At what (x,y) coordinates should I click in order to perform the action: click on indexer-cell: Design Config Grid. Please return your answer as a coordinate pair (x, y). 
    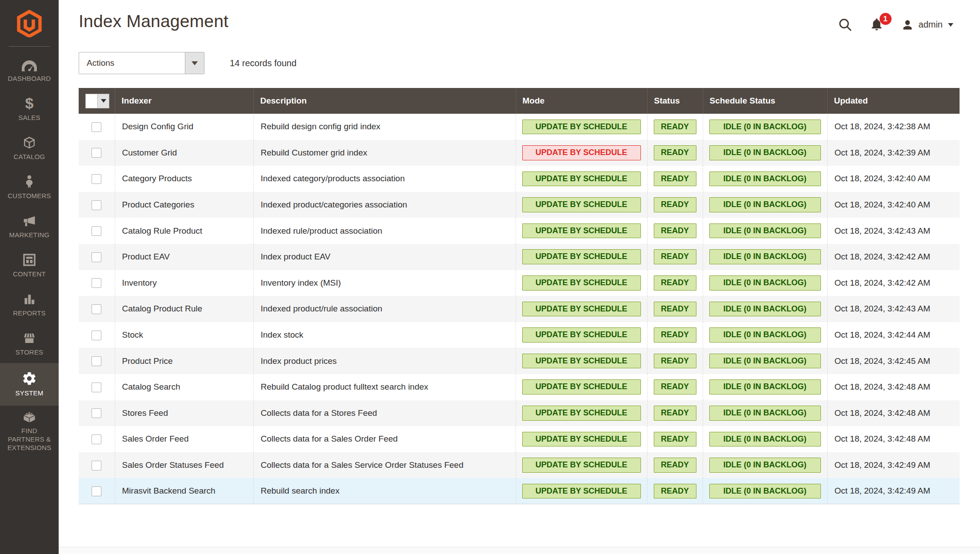
    Looking at the image, I should click on (184, 127).